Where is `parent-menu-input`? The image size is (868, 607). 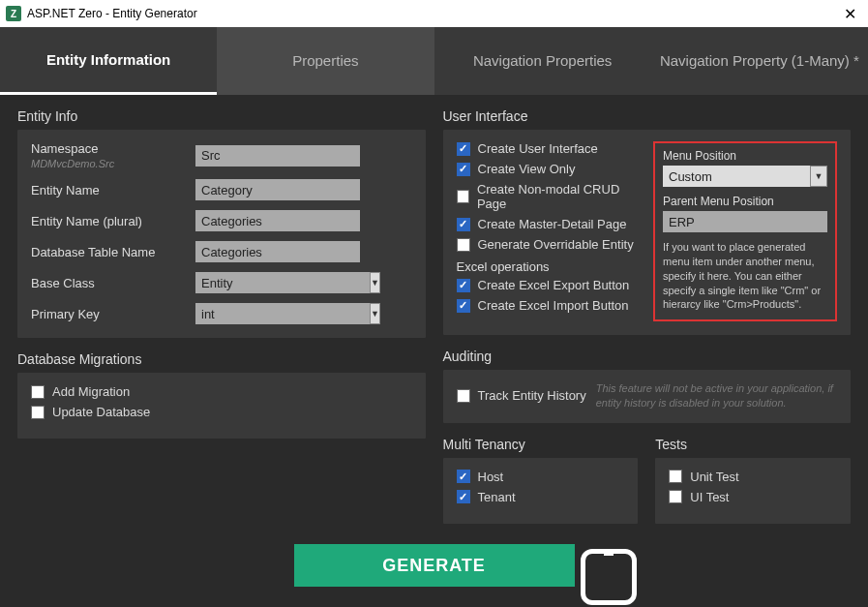 parent-menu-input is located at coordinates (745, 222).